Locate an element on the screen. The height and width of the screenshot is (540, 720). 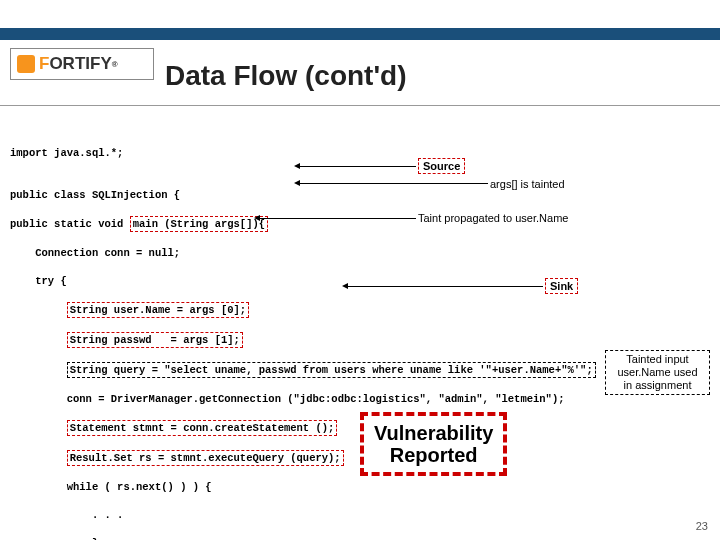
code-l15: } is located at coordinates (360, 538).